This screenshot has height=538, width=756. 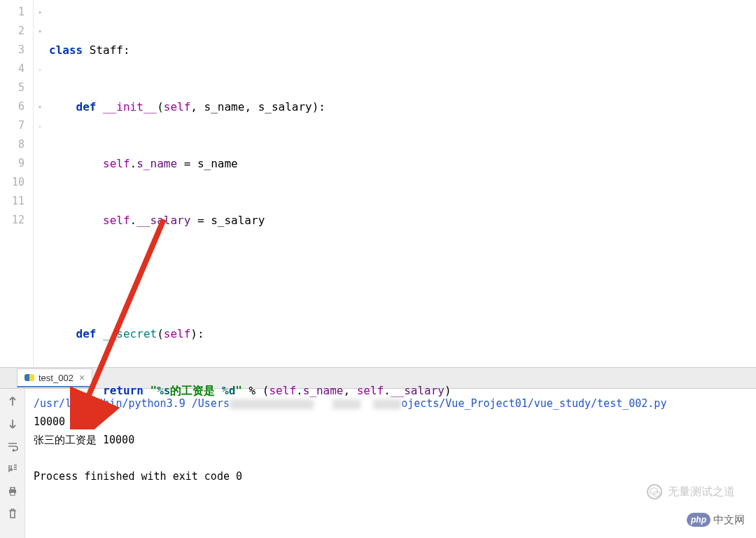 What do you see at coordinates (130, 333) in the screenshot?
I see `method-secret: __secret` at bounding box center [130, 333].